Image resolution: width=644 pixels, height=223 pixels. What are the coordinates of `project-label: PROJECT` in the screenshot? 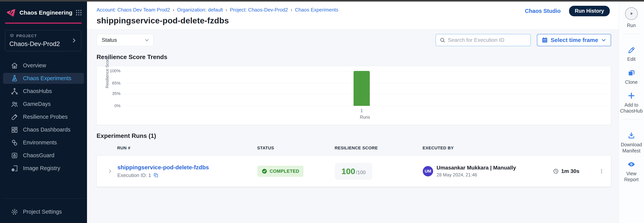 It's located at (26, 36).